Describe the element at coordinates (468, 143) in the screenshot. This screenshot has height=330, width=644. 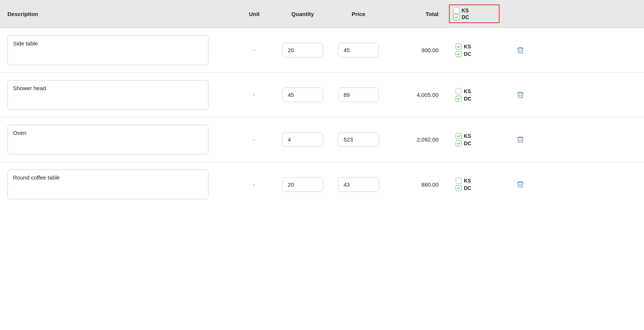
I see `dc-label-2: DC` at that location.